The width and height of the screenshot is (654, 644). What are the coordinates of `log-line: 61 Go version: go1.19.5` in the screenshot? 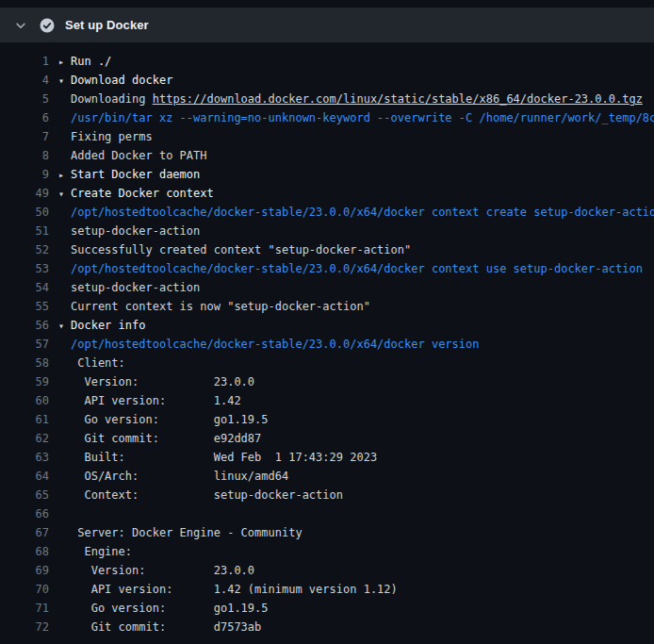 It's located at (327, 420).